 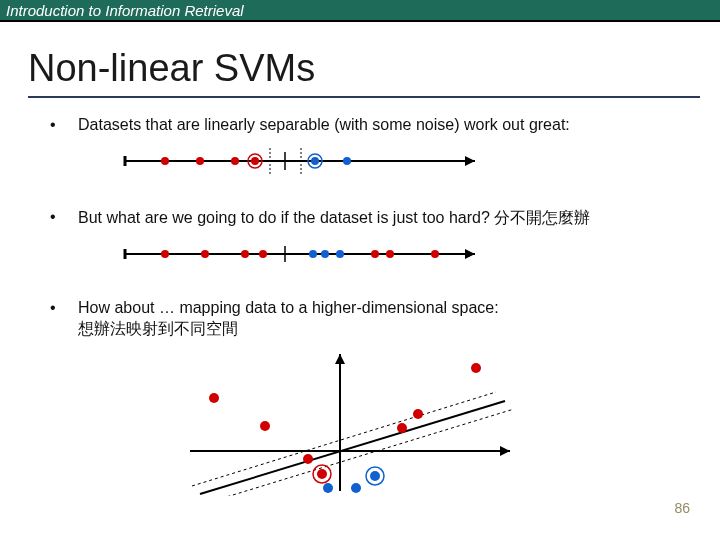 I want to click on bullet-2: • But what are we going to do if the dat…, so click(x=375, y=218).